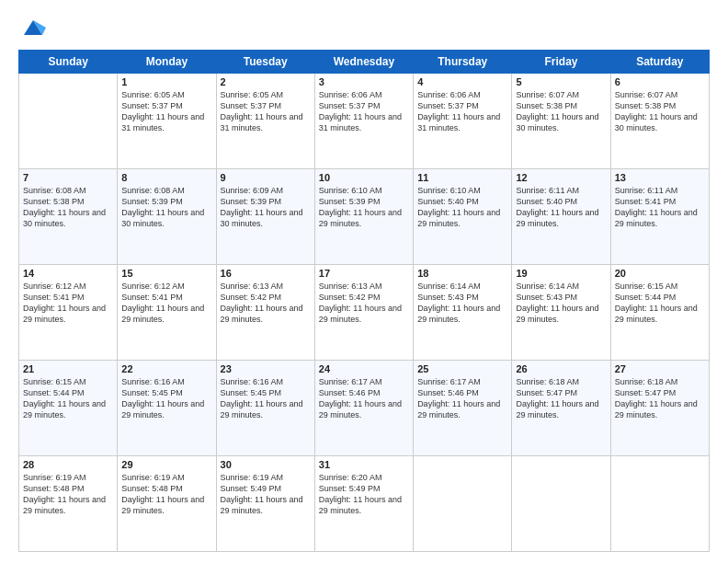 The height and width of the screenshot is (563, 728). I want to click on sunset-label: Sunset: 5:39 PM, so click(153, 201).